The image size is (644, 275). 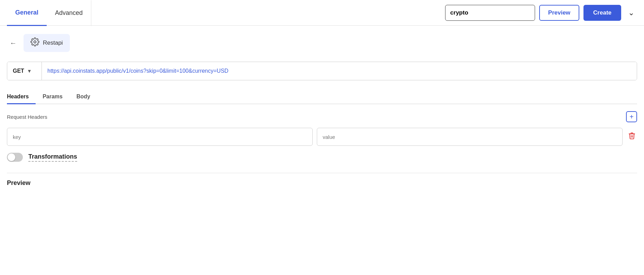 What do you see at coordinates (21, 98) in the screenshot?
I see `tab-headers: Headers` at bounding box center [21, 98].